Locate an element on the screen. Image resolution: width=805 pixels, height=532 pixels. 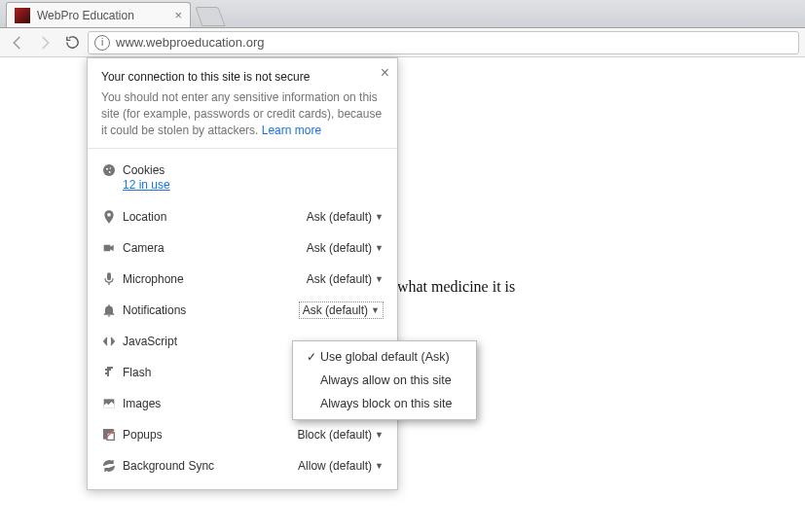
new-tab-button is located at coordinates (210, 17).